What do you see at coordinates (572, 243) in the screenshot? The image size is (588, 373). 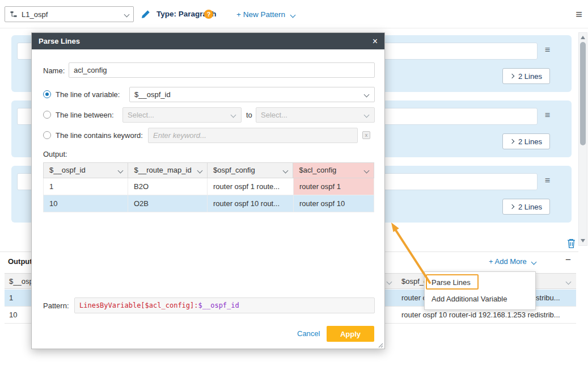 I see `trash-icon` at bounding box center [572, 243].